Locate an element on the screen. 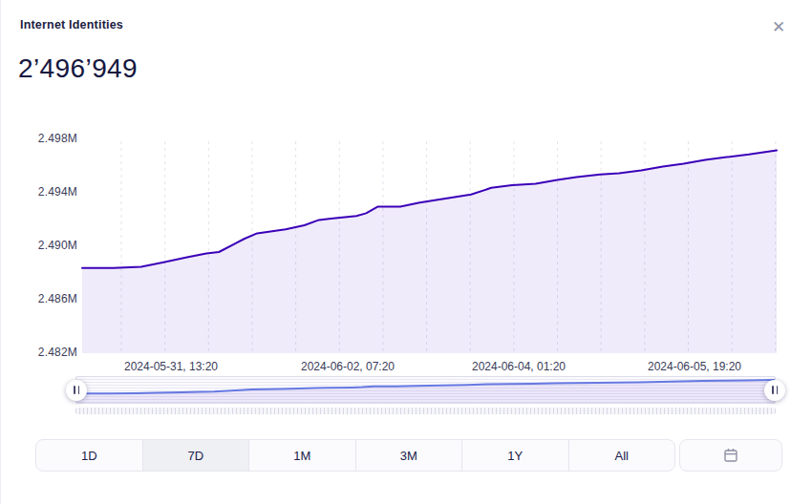  y-tick-label: 2.482M is located at coordinates (53, 352).